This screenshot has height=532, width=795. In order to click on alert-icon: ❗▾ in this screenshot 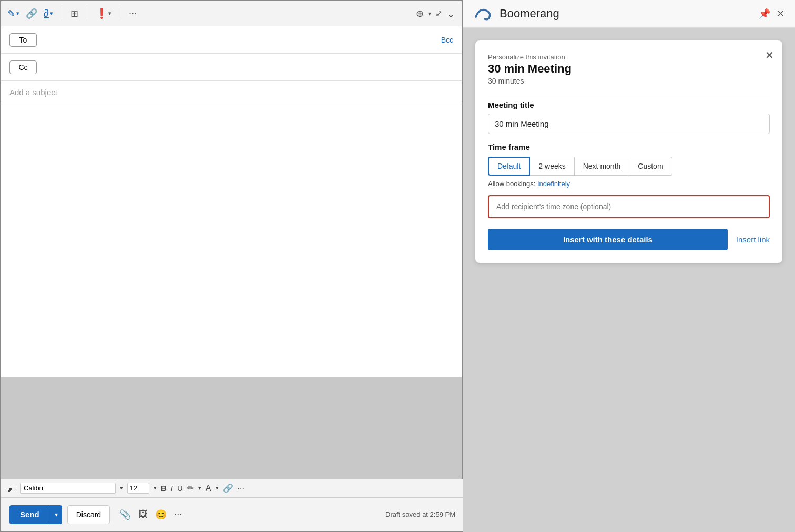, I will do `click(104, 14)`.